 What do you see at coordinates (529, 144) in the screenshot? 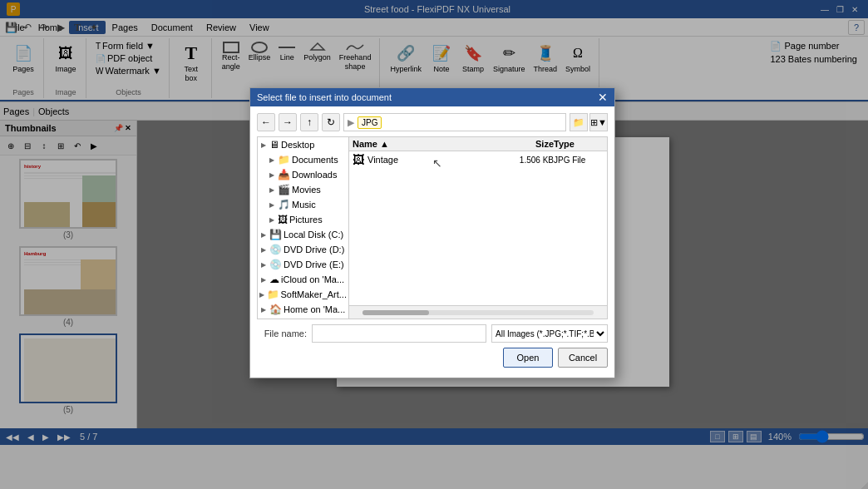
I see `files-col-size: Size` at bounding box center [529, 144].